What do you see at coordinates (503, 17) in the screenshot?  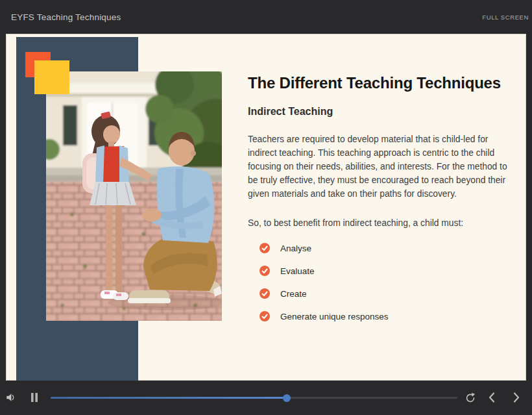 I see `fullscreen-button: FULL SCREEN` at bounding box center [503, 17].